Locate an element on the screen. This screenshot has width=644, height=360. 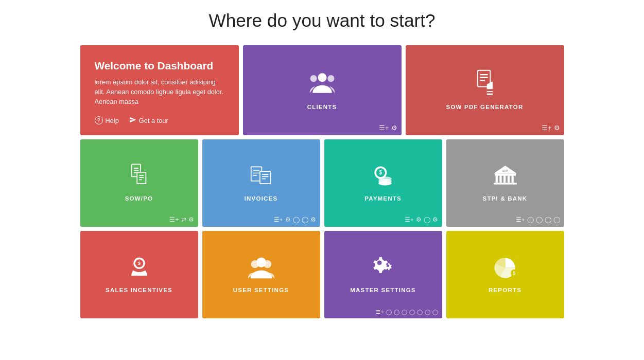
user-settings-tile-main: USER SETTINGS is located at coordinates (262, 275).